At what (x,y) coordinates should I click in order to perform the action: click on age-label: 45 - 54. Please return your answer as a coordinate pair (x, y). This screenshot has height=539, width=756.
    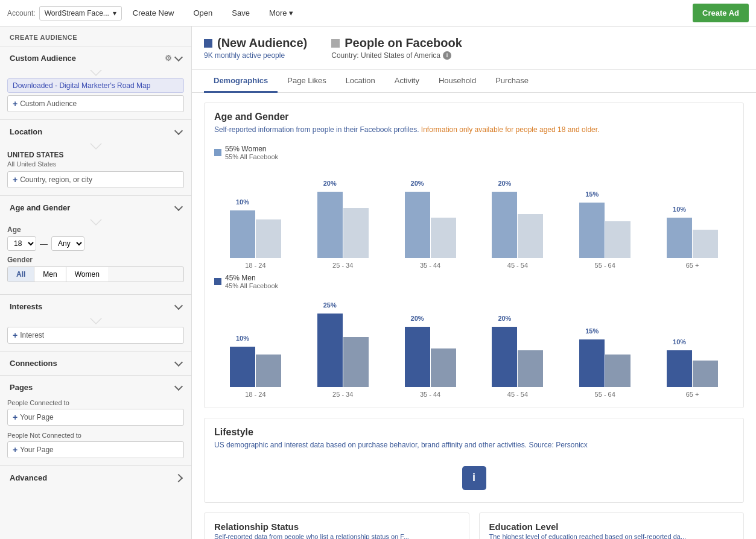
    Looking at the image, I should click on (518, 394).